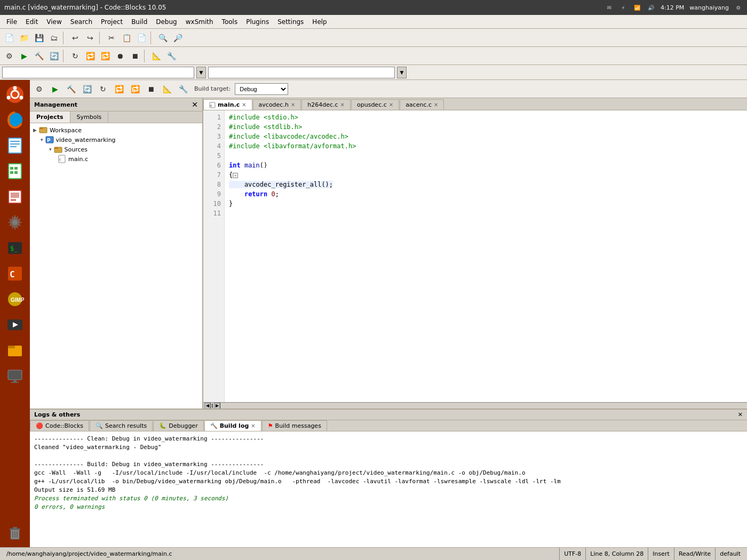 The width and height of the screenshot is (747, 560). Describe the element at coordinates (178, 38) in the screenshot. I see `tb-replace-button: 🔎` at that location.